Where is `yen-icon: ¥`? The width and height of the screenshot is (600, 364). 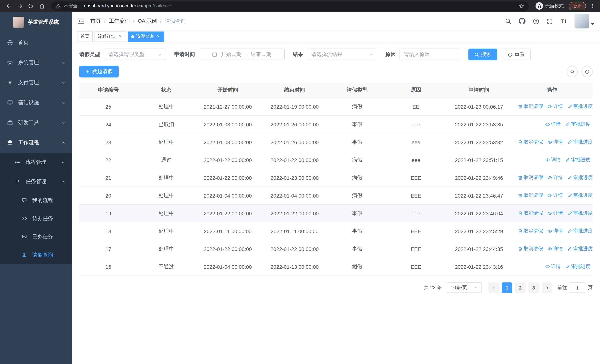 yen-icon: ¥ is located at coordinates (10, 83).